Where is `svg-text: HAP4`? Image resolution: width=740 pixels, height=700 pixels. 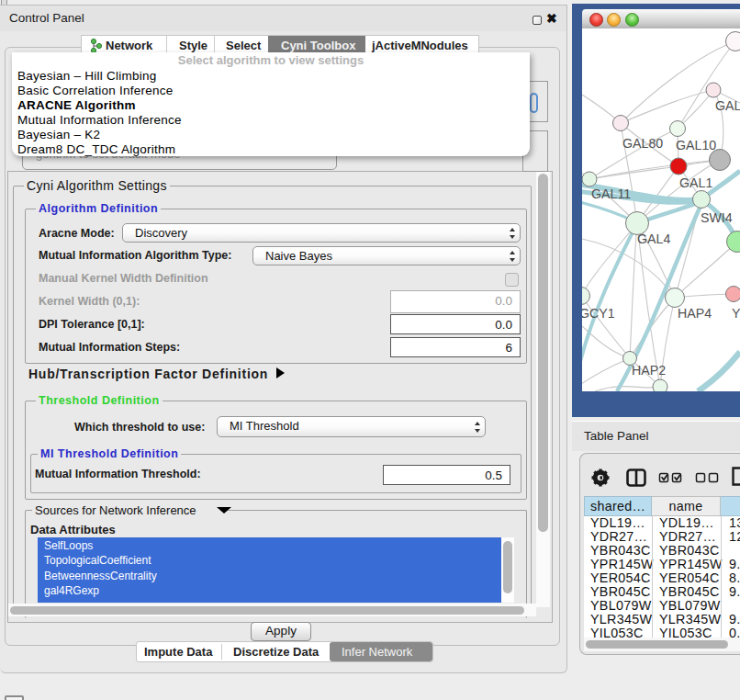 svg-text: HAP4 is located at coordinates (694, 313).